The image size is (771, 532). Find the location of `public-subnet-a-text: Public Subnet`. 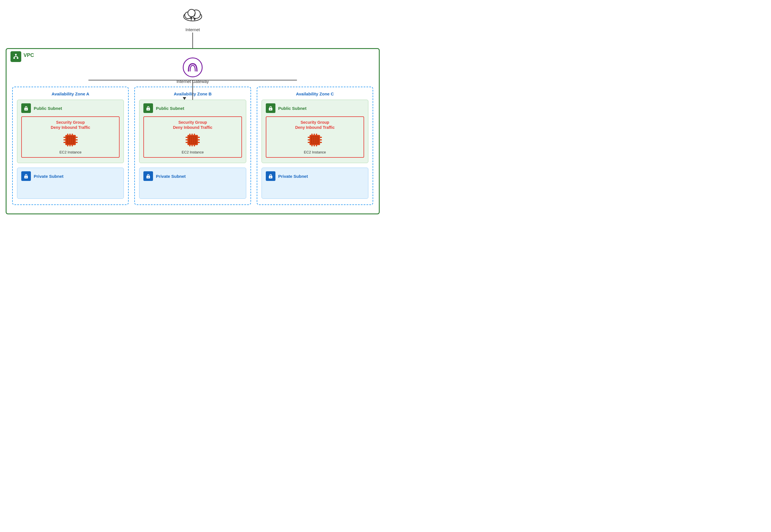

public-subnet-a-text: Public Subnet is located at coordinates (48, 108).